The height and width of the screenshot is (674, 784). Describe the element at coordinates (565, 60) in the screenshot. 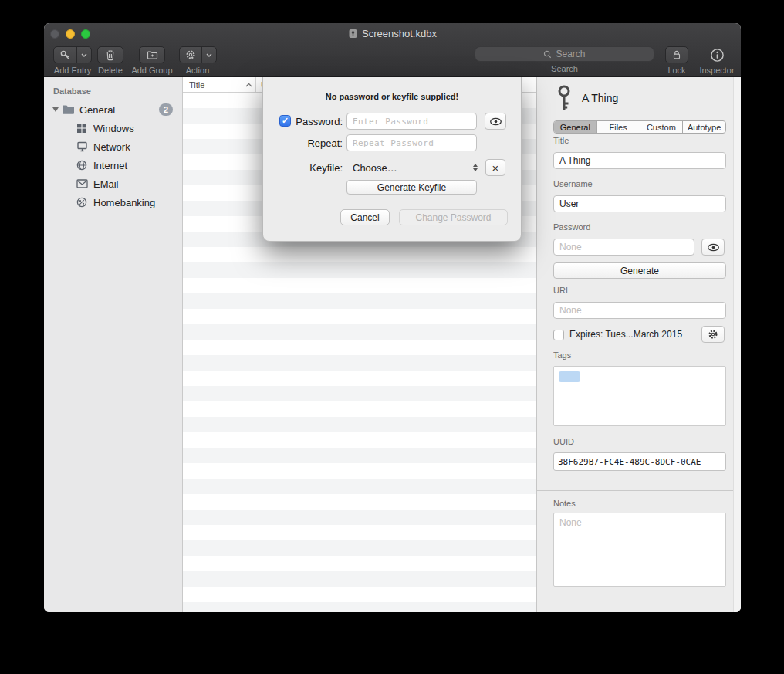

I see `toolbar-item-search: Search Search` at that location.